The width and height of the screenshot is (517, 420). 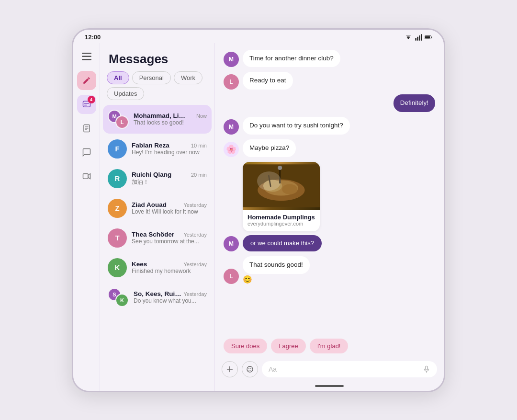 What do you see at coordinates (157, 149) in the screenshot?
I see `conversation-item: F Fabian Reza 10 min Hey! I'm heading ov…` at bounding box center [157, 149].